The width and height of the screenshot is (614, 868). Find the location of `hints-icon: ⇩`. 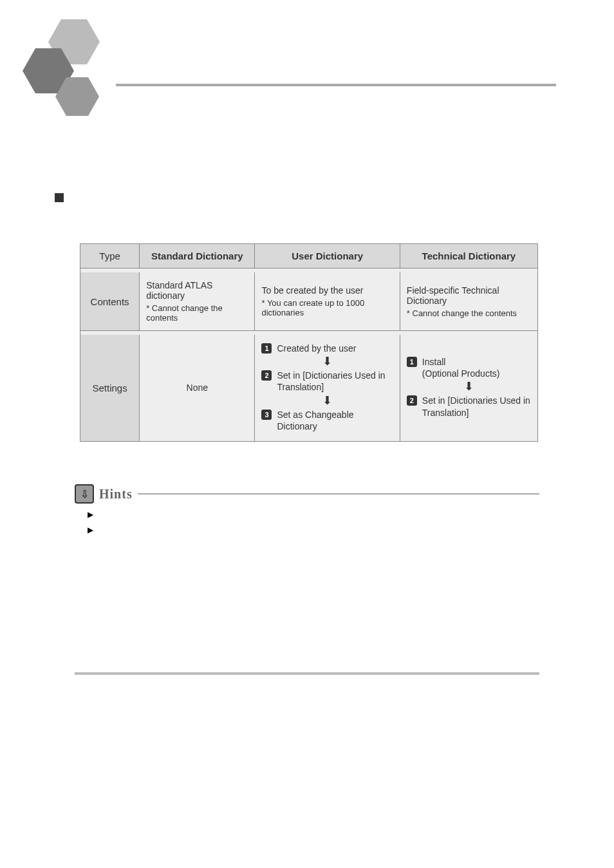

hints-icon: ⇩ is located at coordinates (84, 494).